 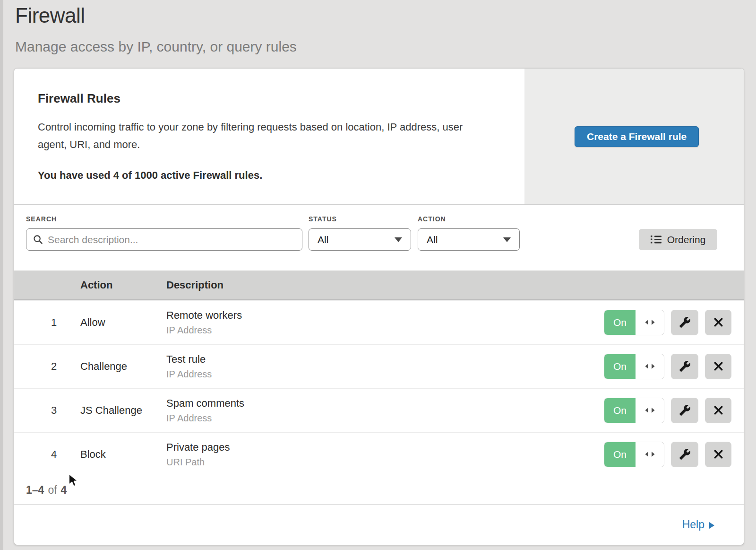 I want to click on status-select-value: All, so click(x=323, y=240).